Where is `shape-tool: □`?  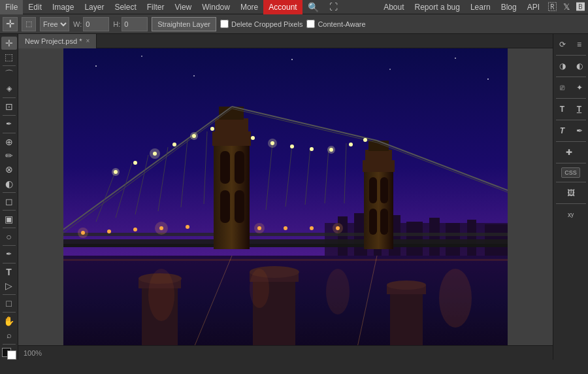
shape-tool: □ is located at coordinates (9, 303).